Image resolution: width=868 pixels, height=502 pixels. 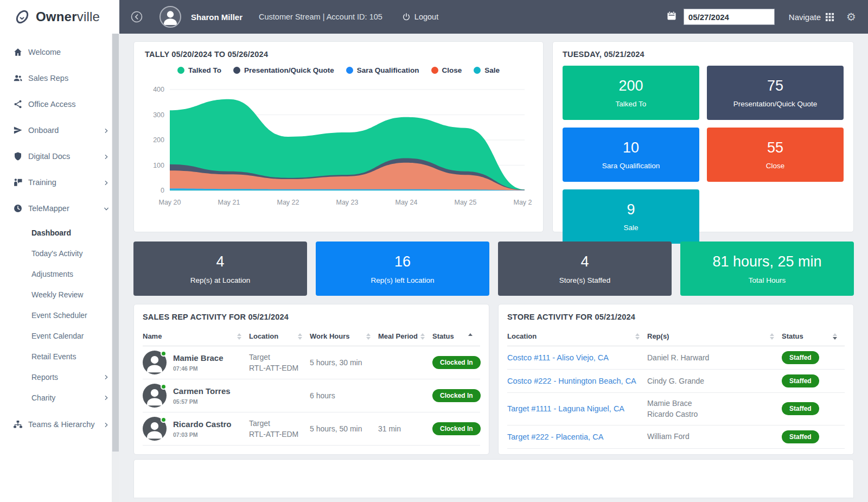 I want to click on stat-label: Rep(s) left Location, so click(x=403, y=280).